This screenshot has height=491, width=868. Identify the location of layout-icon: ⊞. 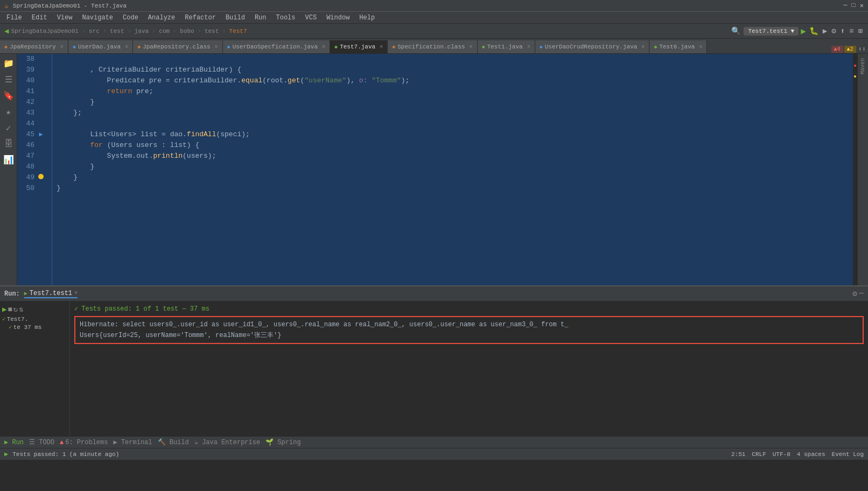
(860, 31).